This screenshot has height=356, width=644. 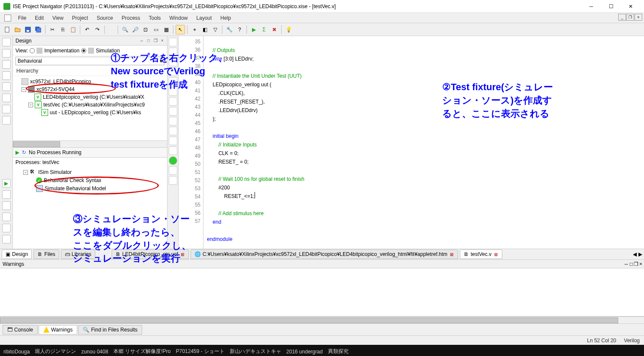 I want to click on menu-tools: Tools, so click(x=155, y=18).